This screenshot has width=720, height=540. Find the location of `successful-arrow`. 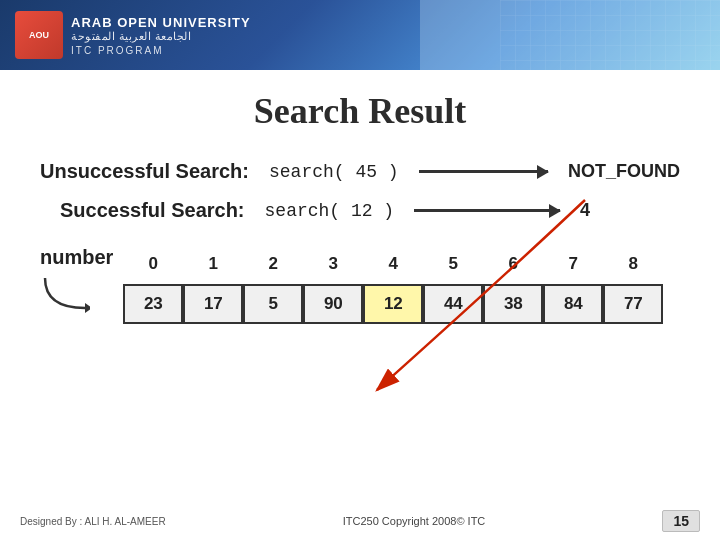

successful-arrow is located at coordinates (487, 210).